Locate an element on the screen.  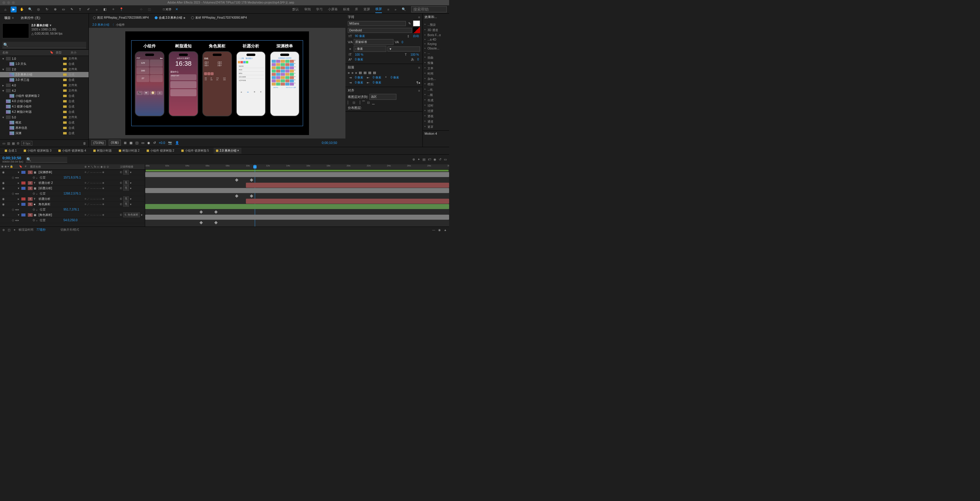
baseline-shift: 0 像素 is located at coordinates (359, 59).